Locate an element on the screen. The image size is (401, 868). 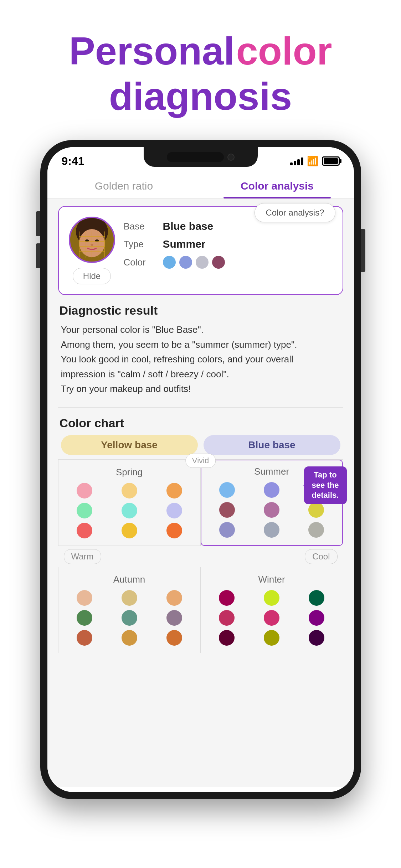
status-icons: 📶 is located at coordinates (315, 161).